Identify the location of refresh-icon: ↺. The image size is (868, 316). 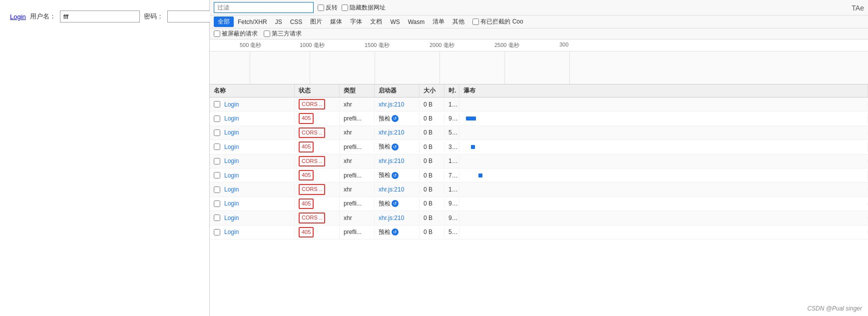
(395, 232).